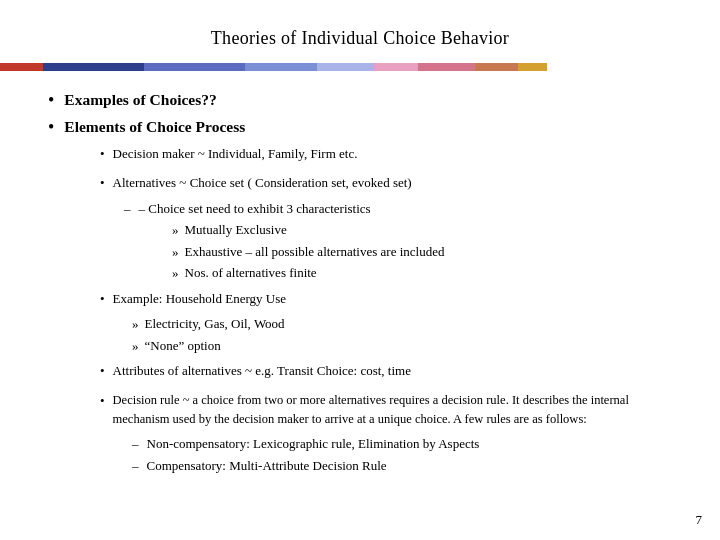 The height and width of the screenshot is (540, 720). I want to click on sub-bullet-example: • Example: Household Energy Use, so click(390, 299).